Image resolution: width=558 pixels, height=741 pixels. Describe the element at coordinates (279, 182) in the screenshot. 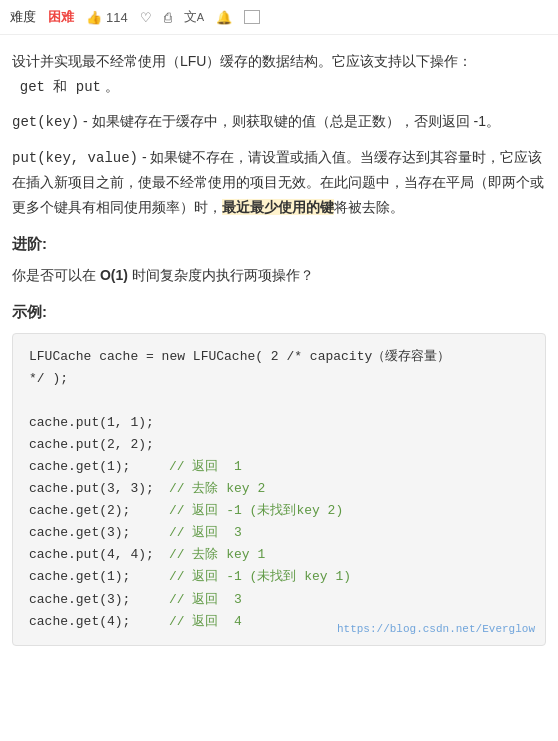

I see `put-description: put(key, value) - 如果键不存在，请设置或插入值。当缓存达到其容…` at that location.